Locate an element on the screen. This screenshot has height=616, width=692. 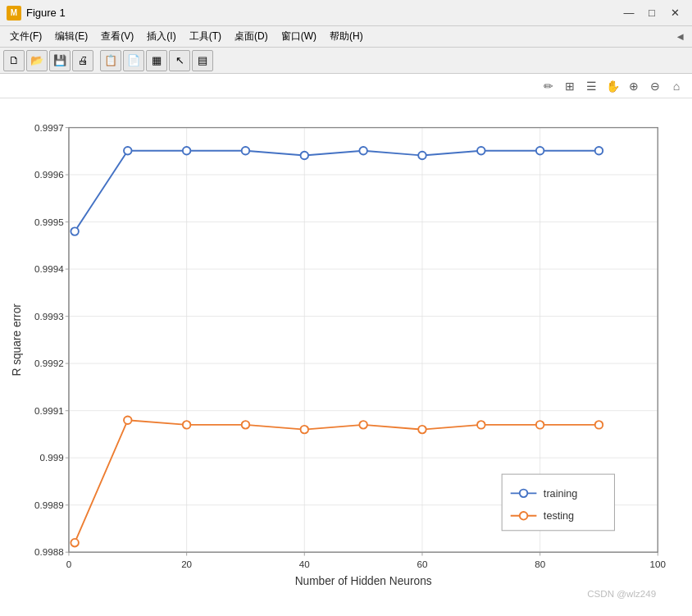
svg-text: 0.9993 is located at coordinates (49, 317).